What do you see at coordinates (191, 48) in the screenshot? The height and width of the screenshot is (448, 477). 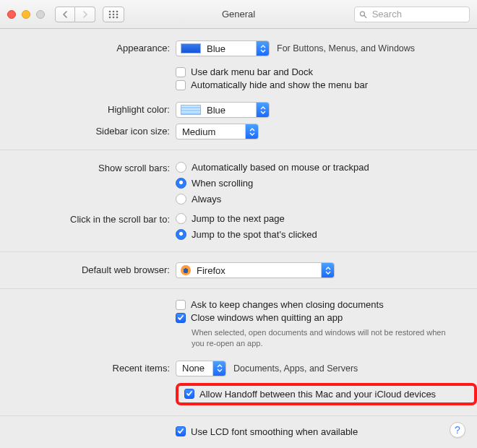 I see `appearance-swatch` at bounding box center [191, 48].